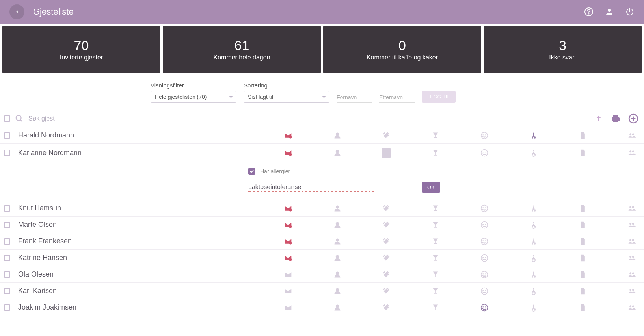 This screenshot has height=336, width=644. Describe the element at coordinates (147, 258) in the screenshot. I see `guest-name: Katrine Hansen` at that location.